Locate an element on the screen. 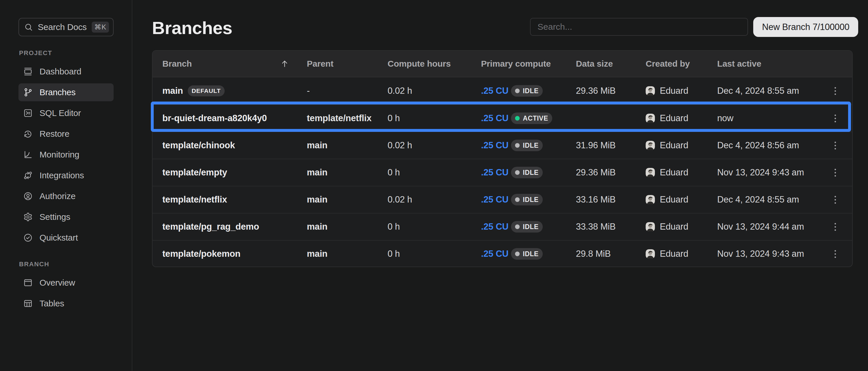 Image resolution: width=868 pixels, height=371 pixels. table-row: br-quiet-dream-a820k4y0 template/netflix… is located at coordinates (502, 118).